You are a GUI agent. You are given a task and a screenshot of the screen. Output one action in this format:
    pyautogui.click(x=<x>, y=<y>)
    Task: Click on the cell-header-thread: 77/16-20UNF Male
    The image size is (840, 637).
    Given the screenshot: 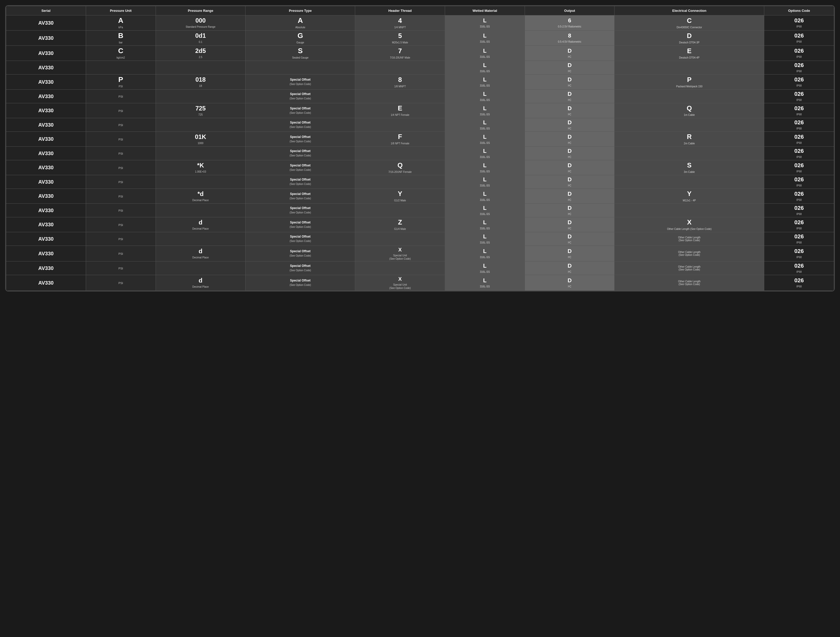 What is the action you would take?
    pyautogui.click(x=400, y=53)
    